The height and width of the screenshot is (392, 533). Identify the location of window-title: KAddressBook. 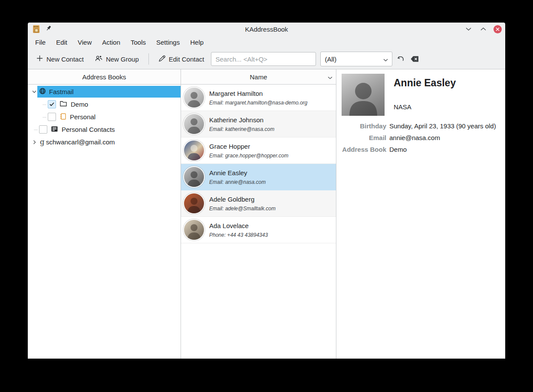
(266, 29).